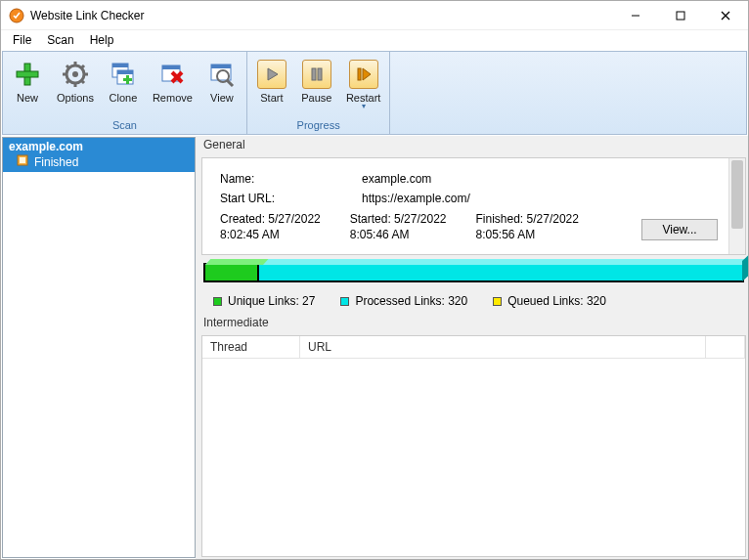  Describe the element at coordinates (88, 16) in the screenshot. I see `window-title: Website Link Checker` at that location.